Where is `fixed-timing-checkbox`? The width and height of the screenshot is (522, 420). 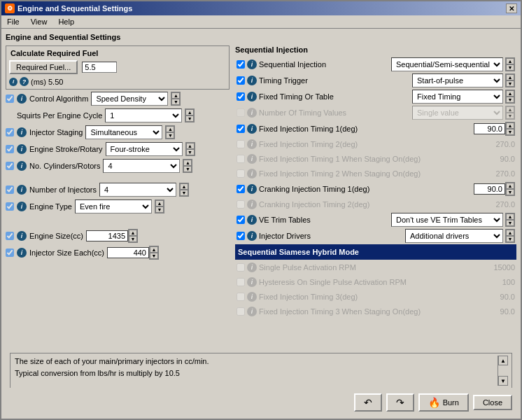 fixed-timing-checkbox is located at coordinates (241, 97).